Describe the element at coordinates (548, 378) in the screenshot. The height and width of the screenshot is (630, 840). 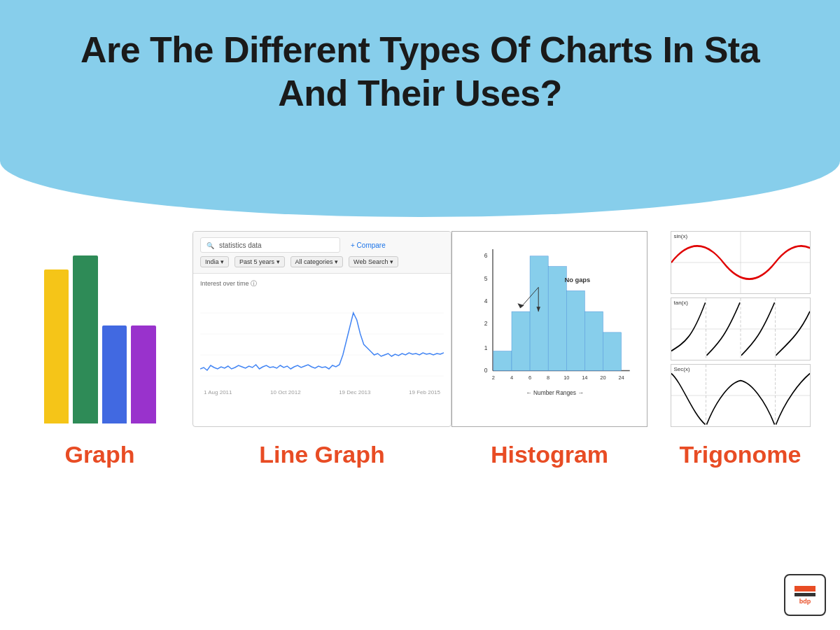
I see `svg-text: 8` at that location.